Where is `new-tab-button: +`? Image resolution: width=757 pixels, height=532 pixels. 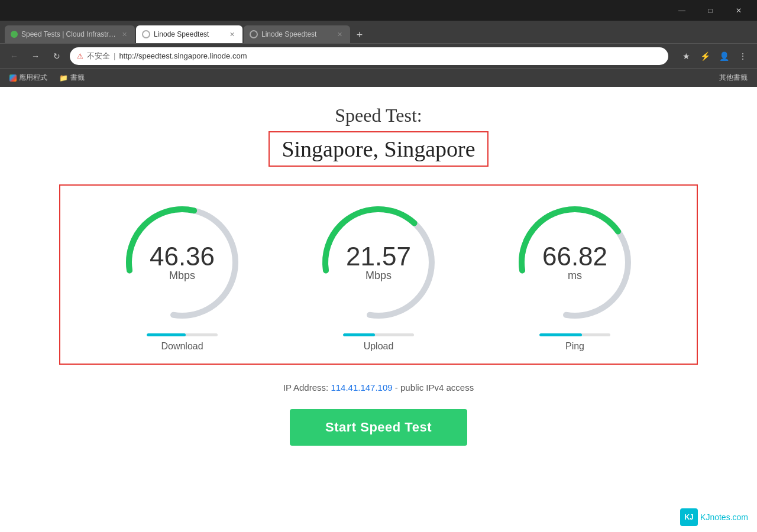 new-tab-button: + is located at coordinates (360, 35).